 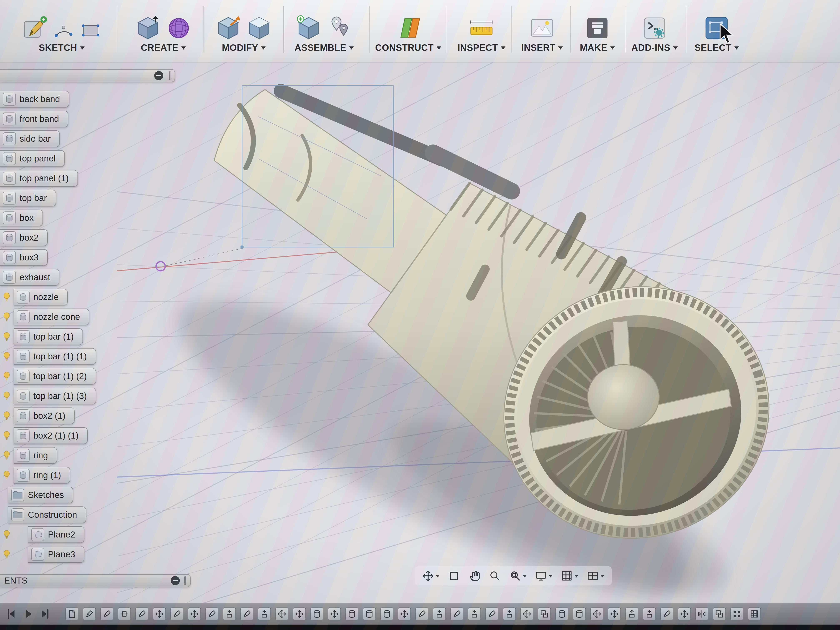 What do you see at coordinates (34, 119) in the screenshot?
I see `browser-item-front-band: front band` at bounding box center [34, 119].